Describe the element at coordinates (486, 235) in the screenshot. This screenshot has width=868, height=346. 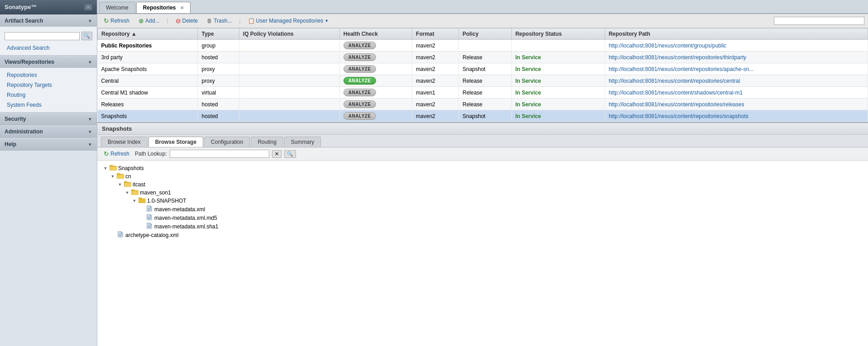
I see `tree-item: archetype-catalog.xml` at that location.